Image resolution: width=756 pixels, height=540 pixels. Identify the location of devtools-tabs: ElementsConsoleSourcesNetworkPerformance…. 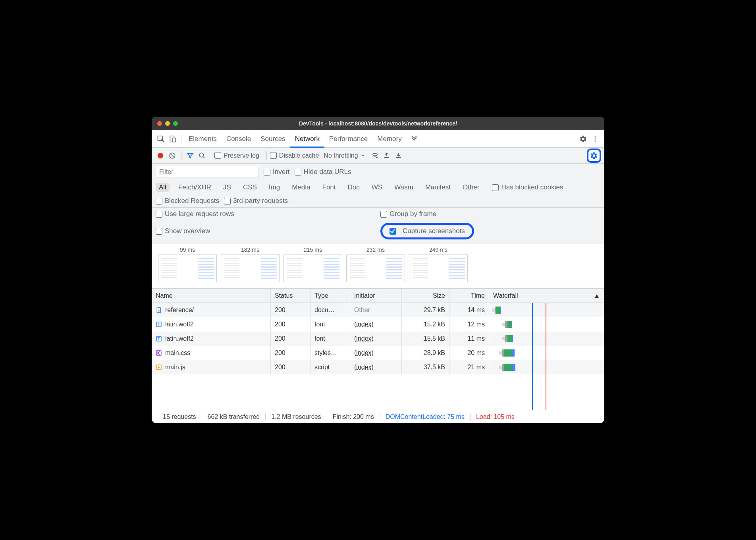
(378, 139).